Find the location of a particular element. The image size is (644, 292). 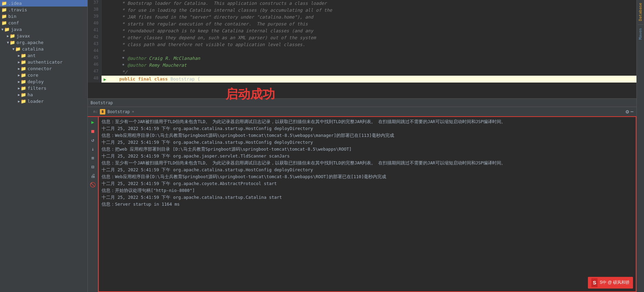

csdn-watermark: S S中 @ 硕风和骄 is located at coordinates (611, 283).